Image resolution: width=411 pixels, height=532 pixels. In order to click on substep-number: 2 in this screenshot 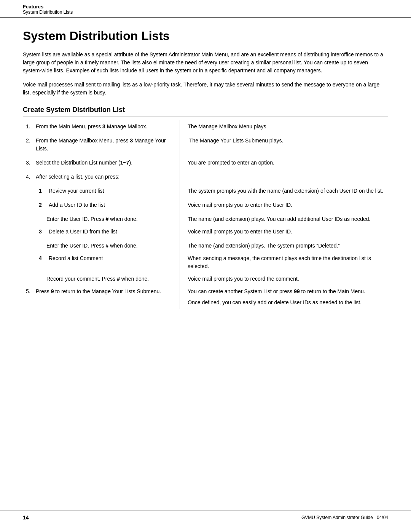, I will do `click(42, 205)`.